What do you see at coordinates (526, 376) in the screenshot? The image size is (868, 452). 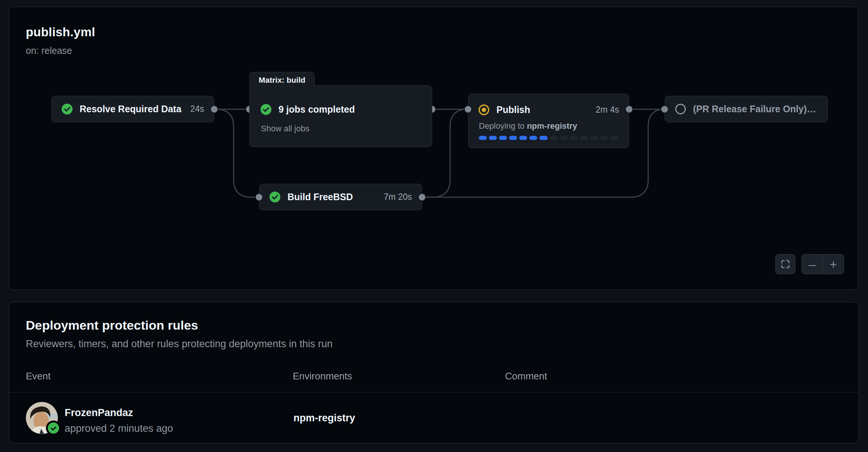 I see `column-header-comment: Comment` at bounding box center [526, 376].